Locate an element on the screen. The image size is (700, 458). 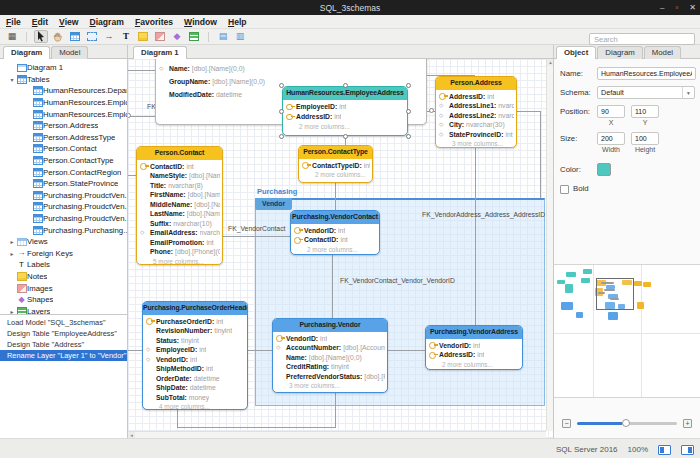
tab-diagram-1: Diagram 1 is located at coordinates (160, 52).